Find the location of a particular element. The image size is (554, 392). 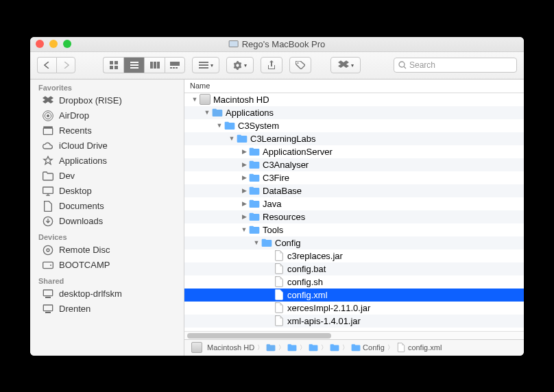

sidebar-item-remote-disc: Remote Disc is located at coordinates (107, 250).